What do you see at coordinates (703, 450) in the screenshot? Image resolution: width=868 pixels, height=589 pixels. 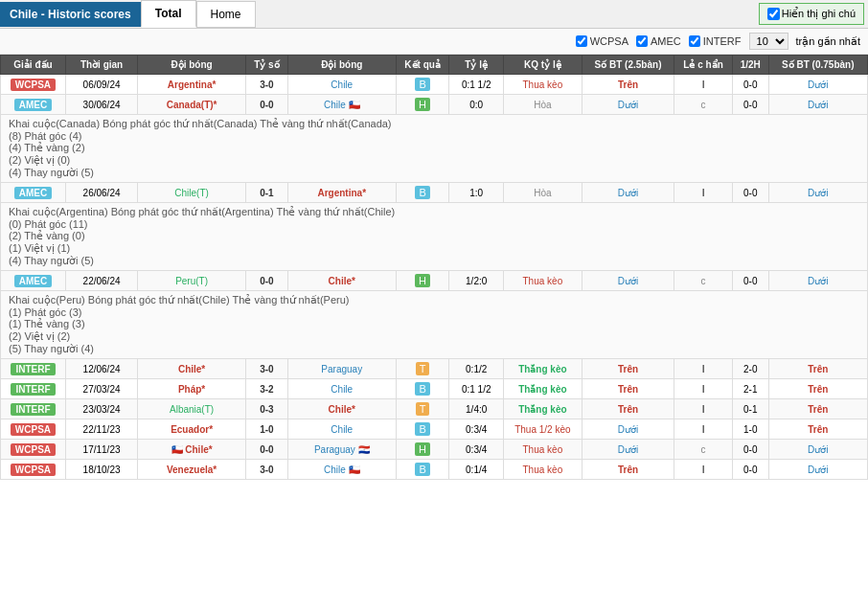 I see `cell-lec: c` at bounding box center [703, 450].